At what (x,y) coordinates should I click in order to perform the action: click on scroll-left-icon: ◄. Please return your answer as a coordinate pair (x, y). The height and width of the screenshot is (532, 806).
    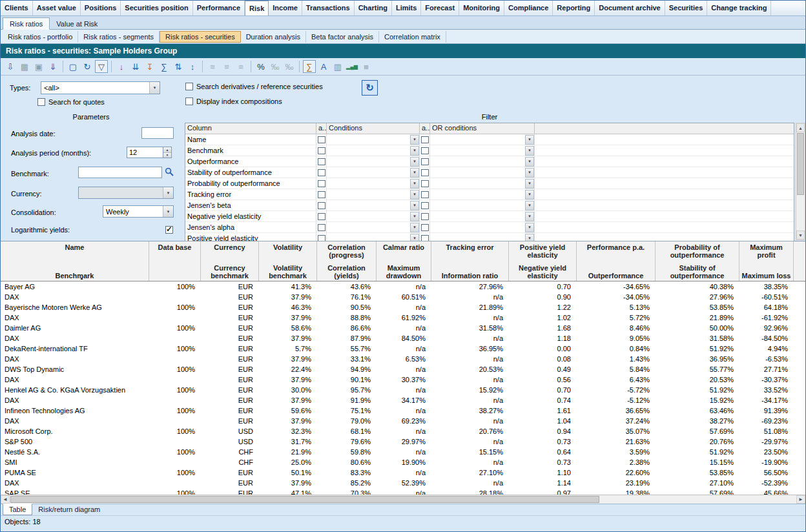
    Looking at the image, I should click on (5, 500).